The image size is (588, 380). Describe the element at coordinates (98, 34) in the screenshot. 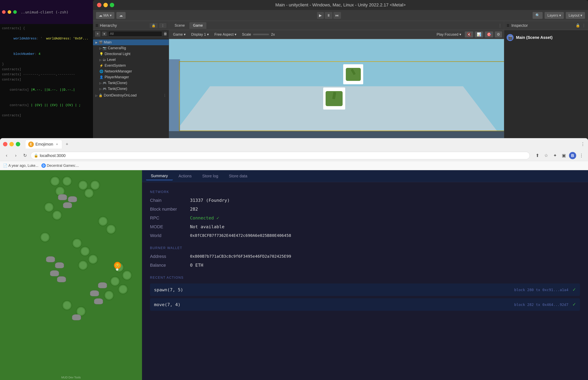

I see `hierarchy-add-btn: +` at that location.